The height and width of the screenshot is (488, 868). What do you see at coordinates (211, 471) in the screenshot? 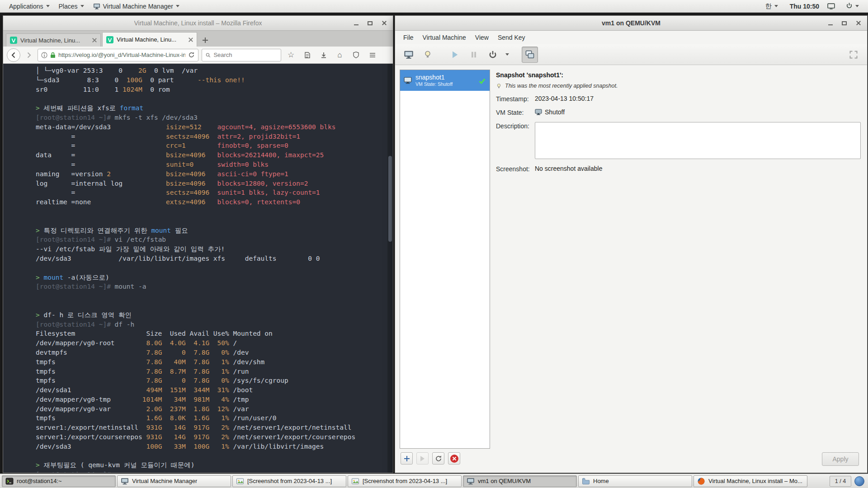
I see `terminal-line: [root@station14 ~]#` at bounding box center [211, 471].